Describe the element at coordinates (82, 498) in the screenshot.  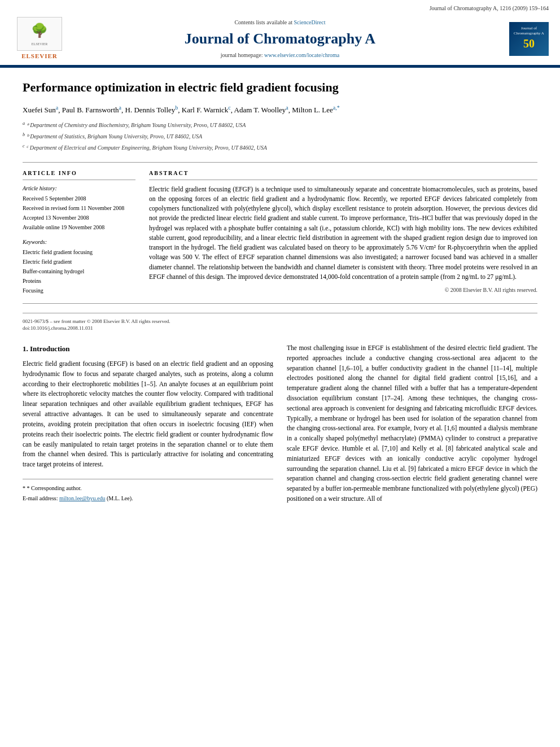
I see `footnote-email-link: milton.lee@byu.edu` at that location.